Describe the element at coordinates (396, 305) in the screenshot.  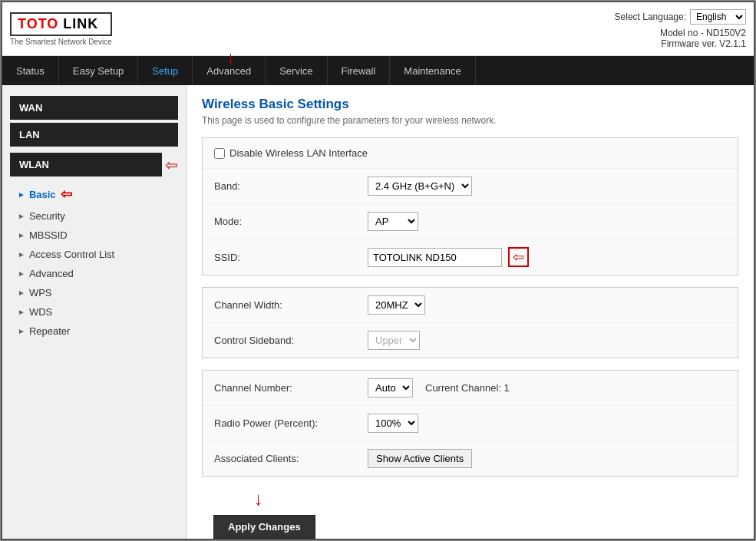
I see `channel-width-select: 20MHZ 40MHZ` at that location.